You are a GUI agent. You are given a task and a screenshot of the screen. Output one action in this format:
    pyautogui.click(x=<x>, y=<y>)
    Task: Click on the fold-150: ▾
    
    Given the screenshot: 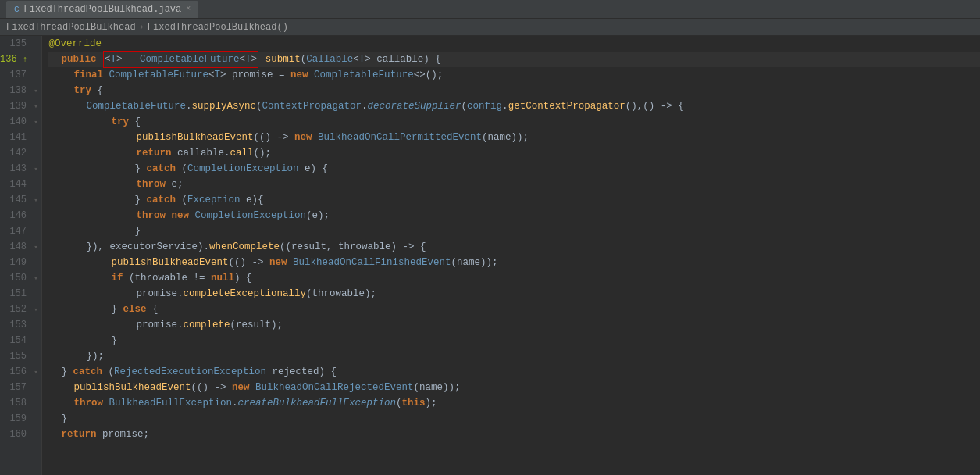 What is the action you would take?
    pyautogui.click(x=36, y=278)
    